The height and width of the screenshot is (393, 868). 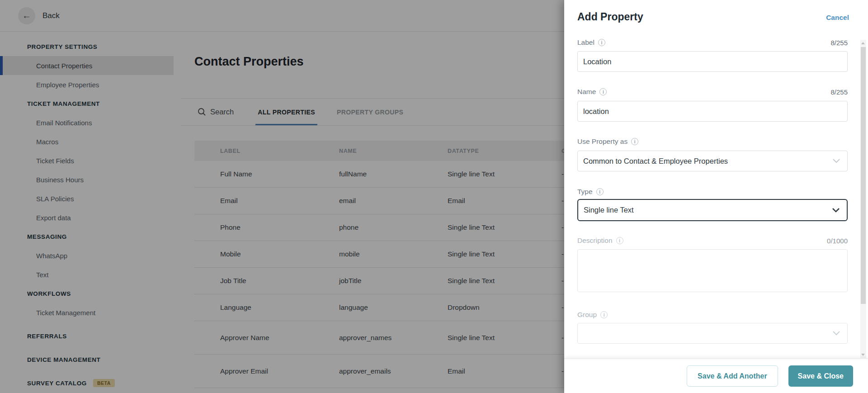 I want to click on name-input, so click(x=712, y=111).